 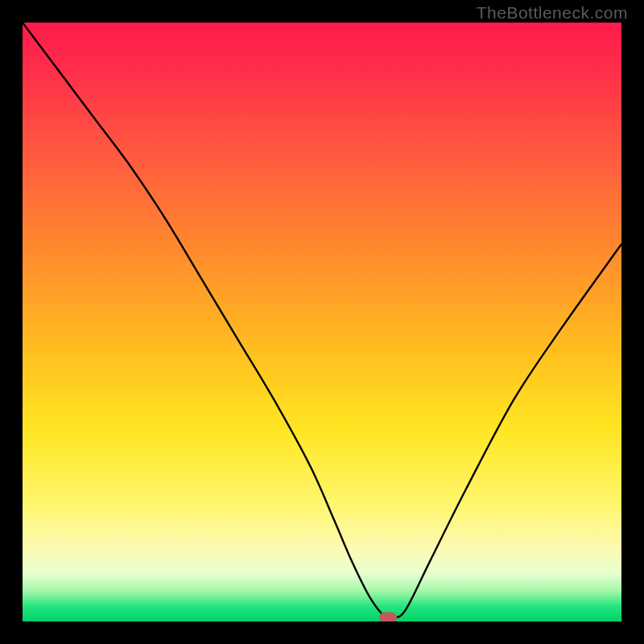 I want to click on watermark-text: TheBottleneck.com, so click(x=552, y=13).